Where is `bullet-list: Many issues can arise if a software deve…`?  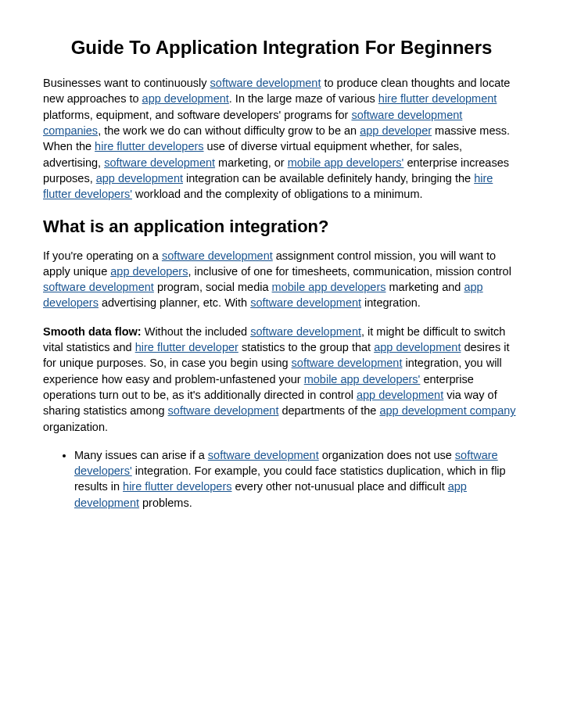
bullet-list: Many issues can arise if a software deve… is located at coordinates (282, 479).